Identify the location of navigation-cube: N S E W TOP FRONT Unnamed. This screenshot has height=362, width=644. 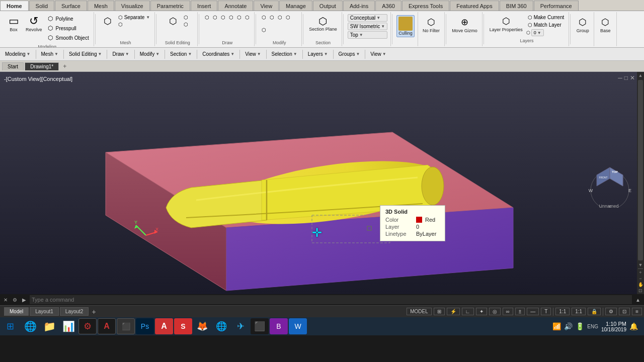
(609, 180).